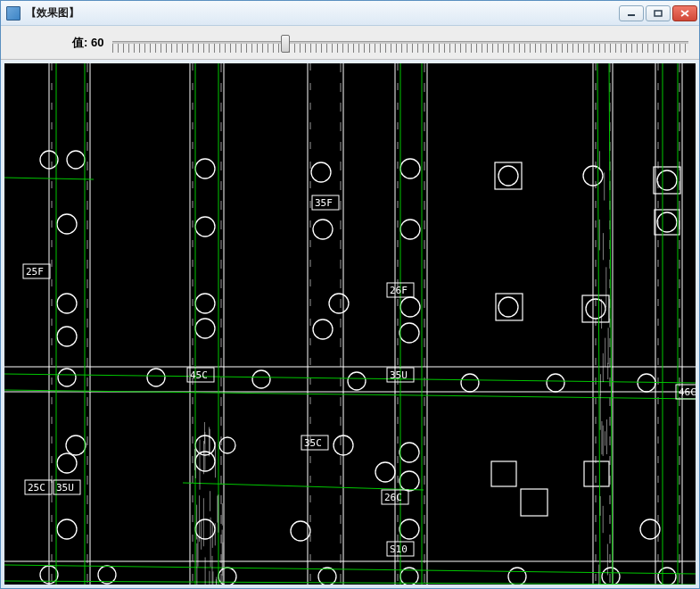 This screenshot has width=700, height=589. What do you see at coordinates (285, 44) in the screenshot?
I see `slider-thumb` at bounding box center [285, 44].